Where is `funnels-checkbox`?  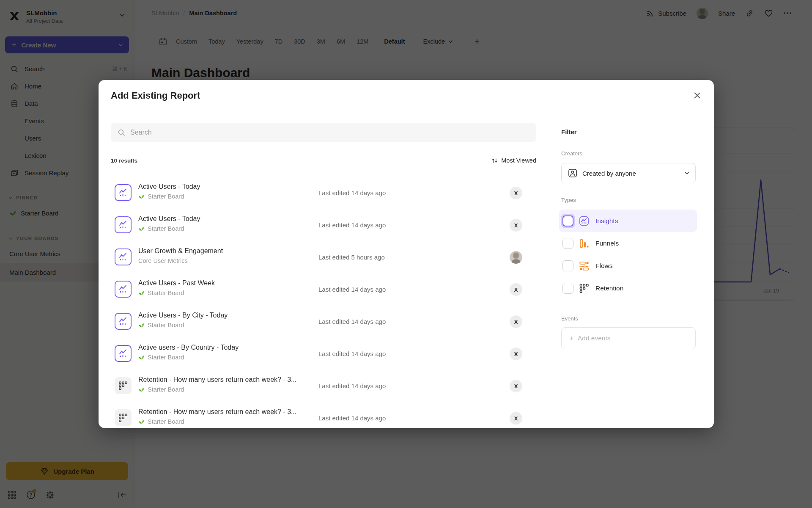
funnels-checkbox is located at coordinates (568, 243).